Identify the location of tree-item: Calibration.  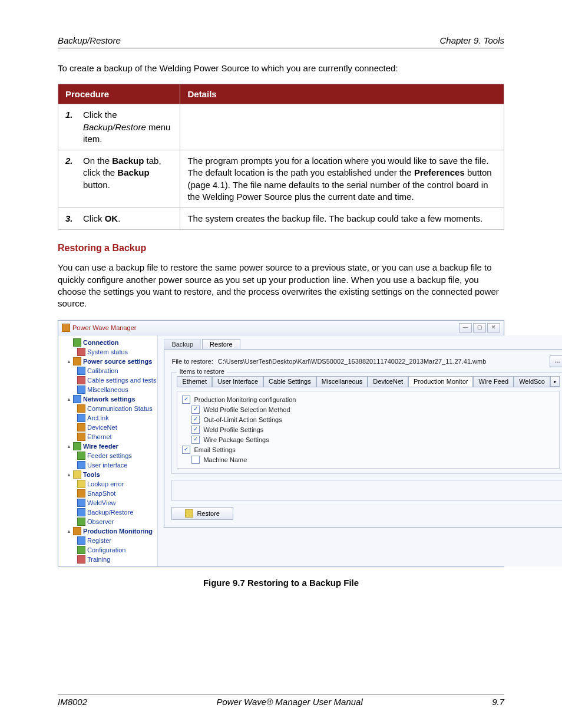
(108, 371).